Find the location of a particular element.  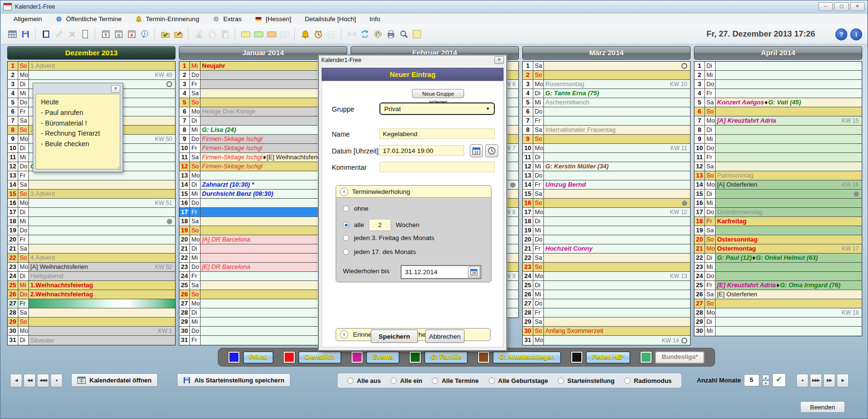

nav-right-button: ▶▶ is located at coordinates (829, 381).